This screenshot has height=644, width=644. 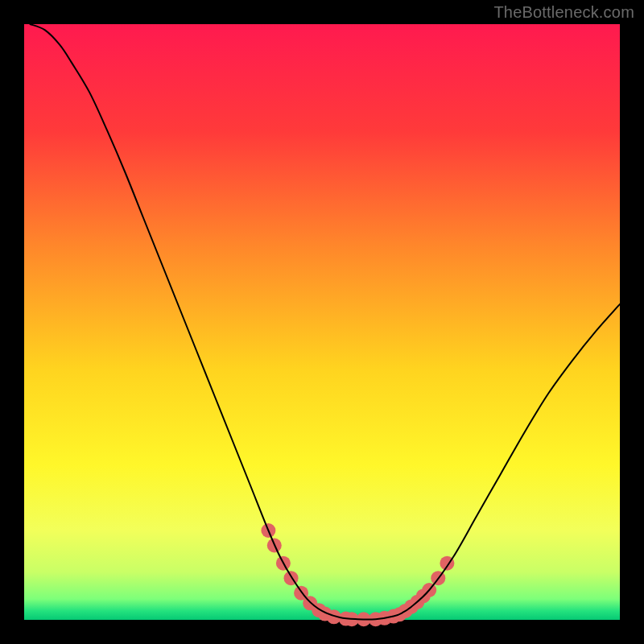 What do you see at coordinates (564, 13) in the screenshot?
I see `watermark-text: TheBottleneck.com` at bounding box center [564, 13].